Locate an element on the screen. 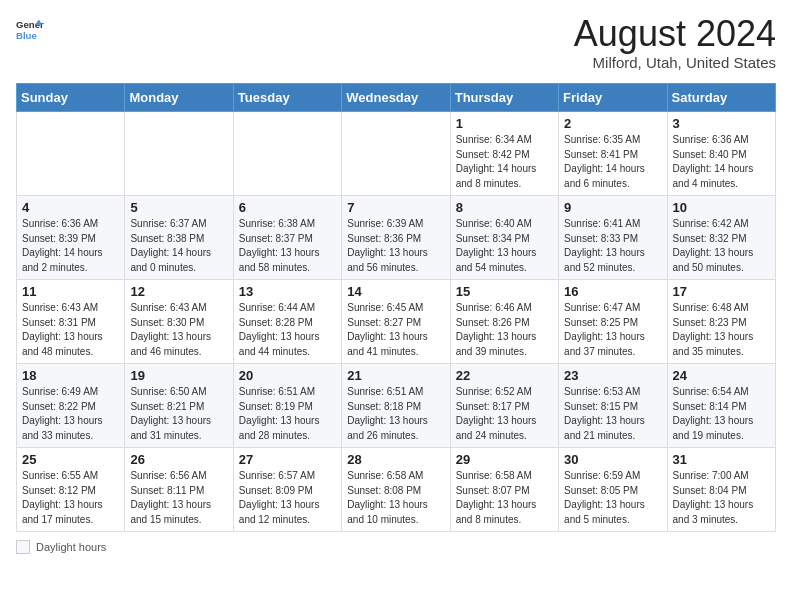 Image resolution: width=792 pixels, height=612 pixels. day-number: 18 is located at coordinates (70, 376).